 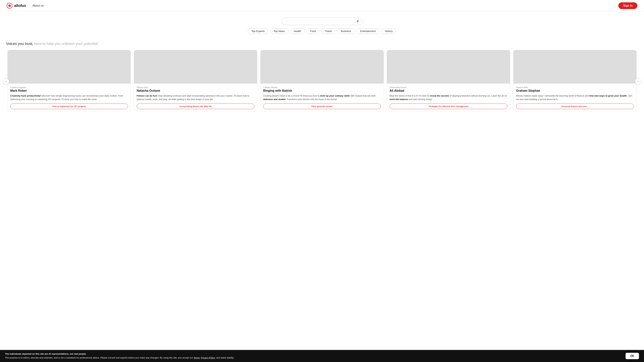 I want to click on sign-in-button: Sign In, so click(x=628, y=5).